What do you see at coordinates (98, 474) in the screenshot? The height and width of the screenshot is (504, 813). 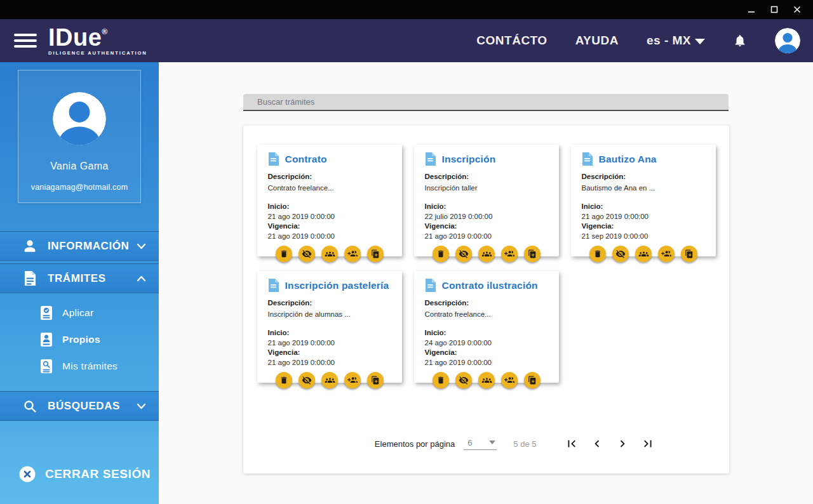 I see `logout-label: CERRAR SESIÓN` at bounding box center [98, 474].